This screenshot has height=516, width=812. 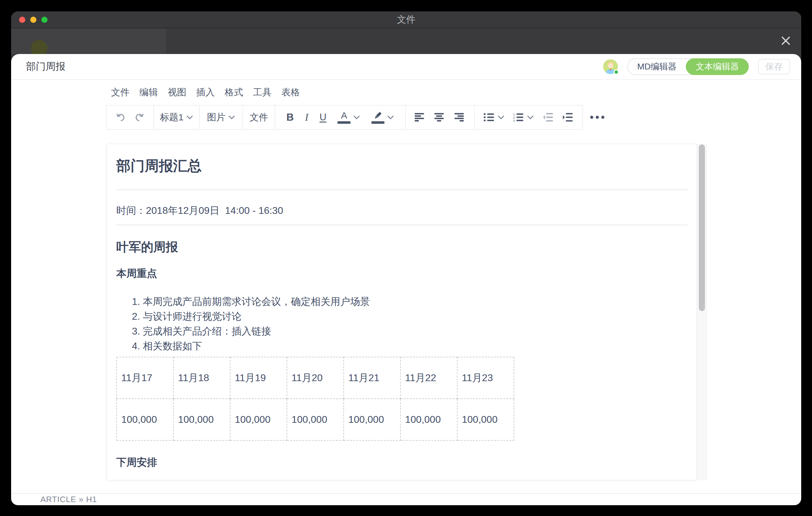 I want to click on italic-button: I, so click(x=307, y=117).